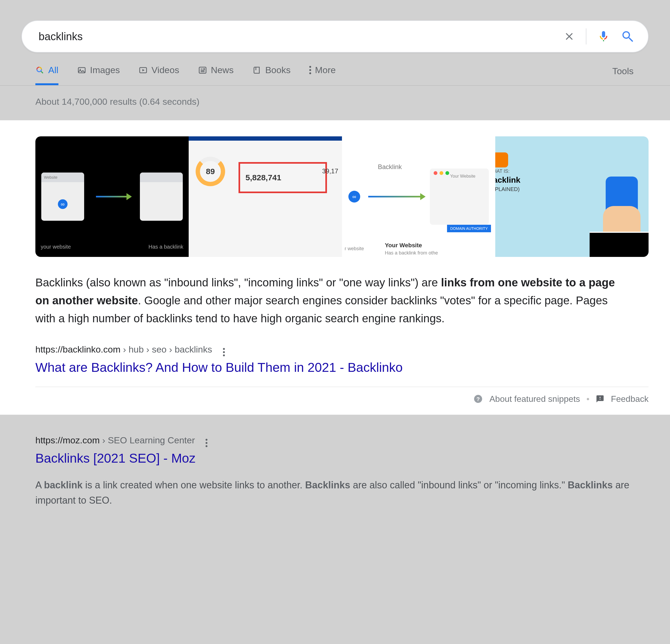  Describe the element at coordinates (323, 75) in the screenshot. I see `tab-more: More` at that location.